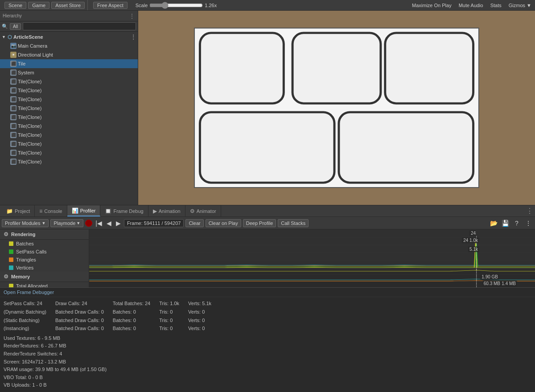  What do you see at coordinates (69, 153) in the screenshot?
I see `hierarchy-item-tile-clone-9: ⬛ Tile(Clone)` at bounding box center [69, 153].